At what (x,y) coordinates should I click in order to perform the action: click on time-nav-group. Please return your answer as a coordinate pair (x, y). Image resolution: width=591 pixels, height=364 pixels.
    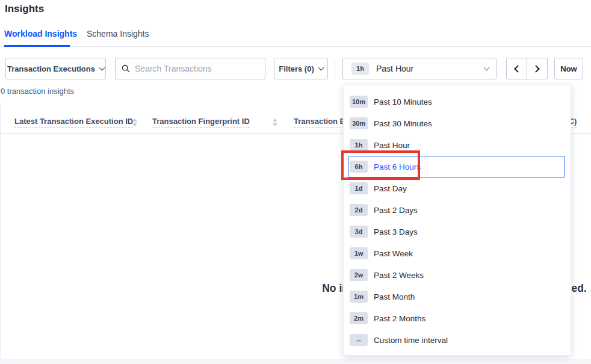
    Looking at the image, I should click on (527, 69).